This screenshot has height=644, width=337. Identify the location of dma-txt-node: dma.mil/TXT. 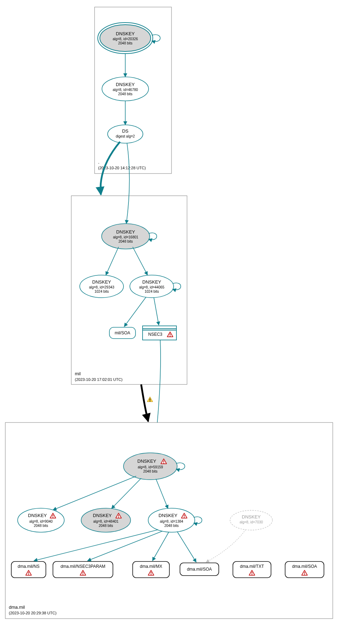
(252, 570).